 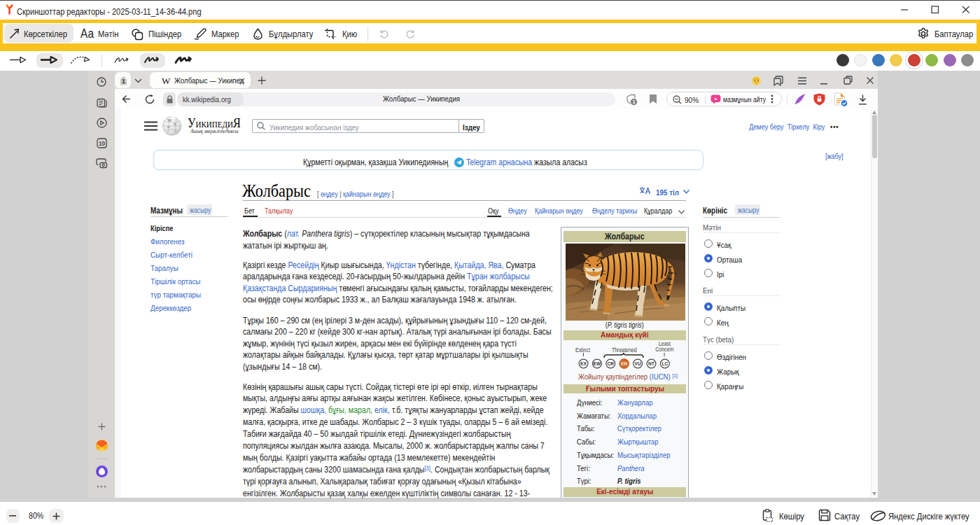 I want to click on svg-text: D, so click(x=169, y=127).